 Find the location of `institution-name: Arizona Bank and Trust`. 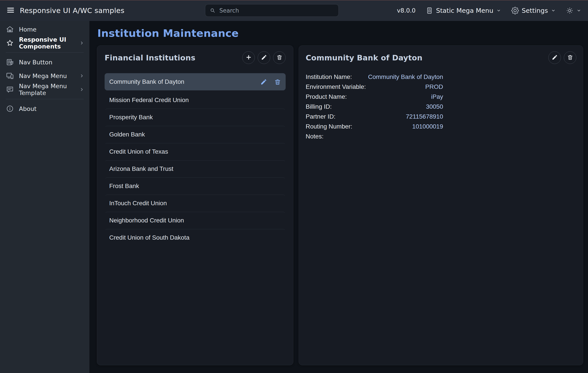

institution-name: Arizona Bank and Trust is located at coordinates (141, 169).